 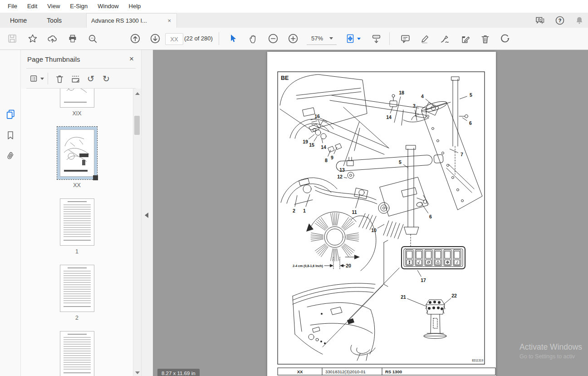 What do you see at coordinates (59, 79) in the screenshot?
I see `delete-pages-icon` at bounding box center [59, 79].